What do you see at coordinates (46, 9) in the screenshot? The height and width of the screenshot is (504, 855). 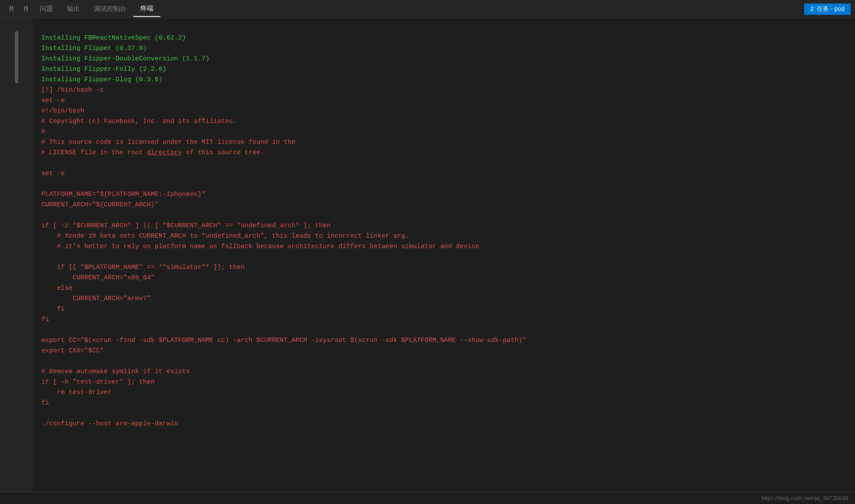 I see `tab-wenti: 问题` at bounding box center [46, 9].